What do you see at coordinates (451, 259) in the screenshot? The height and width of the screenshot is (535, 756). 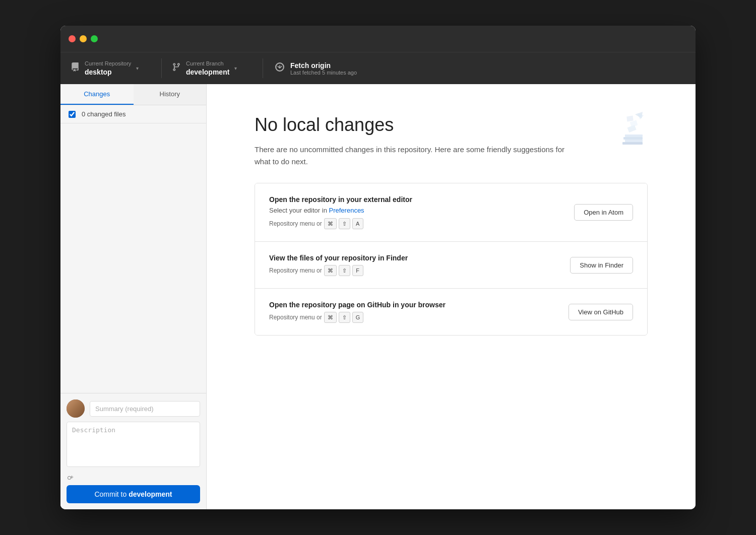 I see `action-cards: Open the repository in your external edi…` at bounding box center [451, 259].